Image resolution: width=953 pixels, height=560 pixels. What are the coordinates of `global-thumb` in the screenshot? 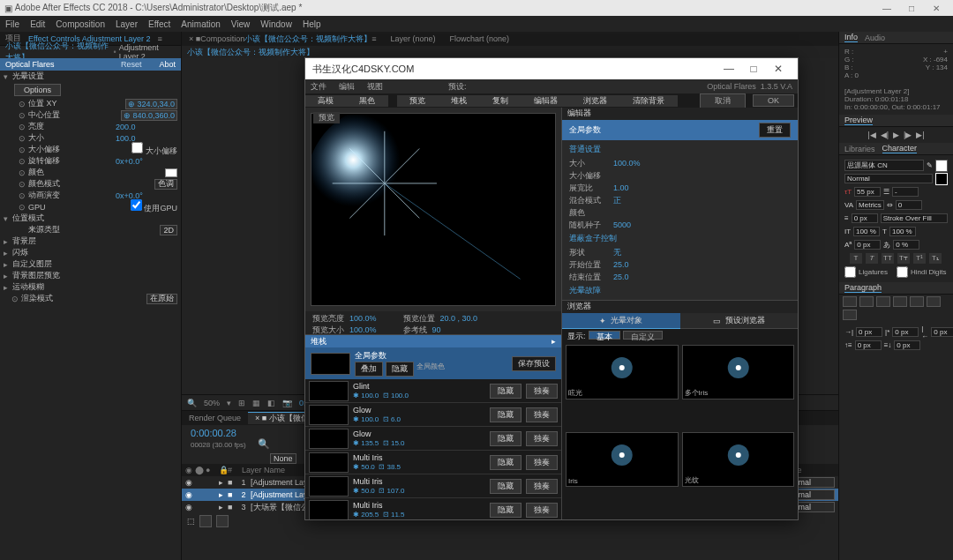 It's located at (330, 363).